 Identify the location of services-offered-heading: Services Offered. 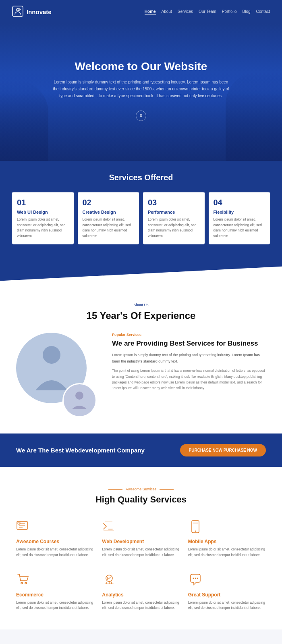
(141, 177).